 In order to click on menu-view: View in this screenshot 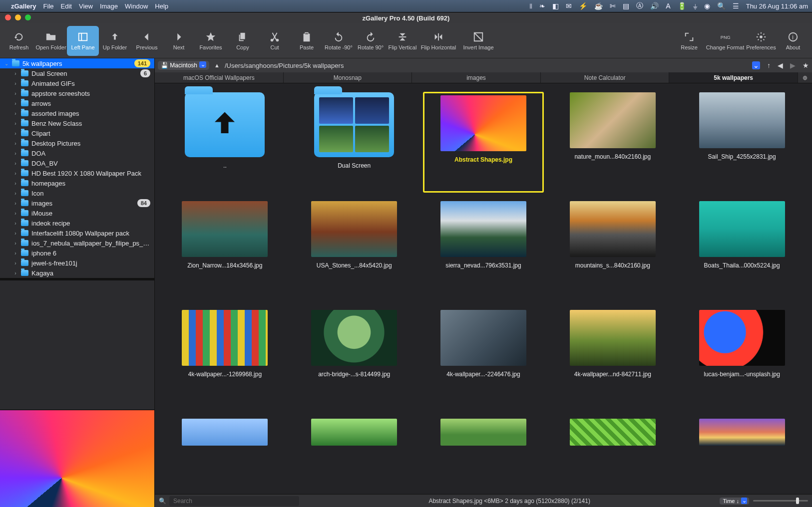, I will do `click(86, 6)`.